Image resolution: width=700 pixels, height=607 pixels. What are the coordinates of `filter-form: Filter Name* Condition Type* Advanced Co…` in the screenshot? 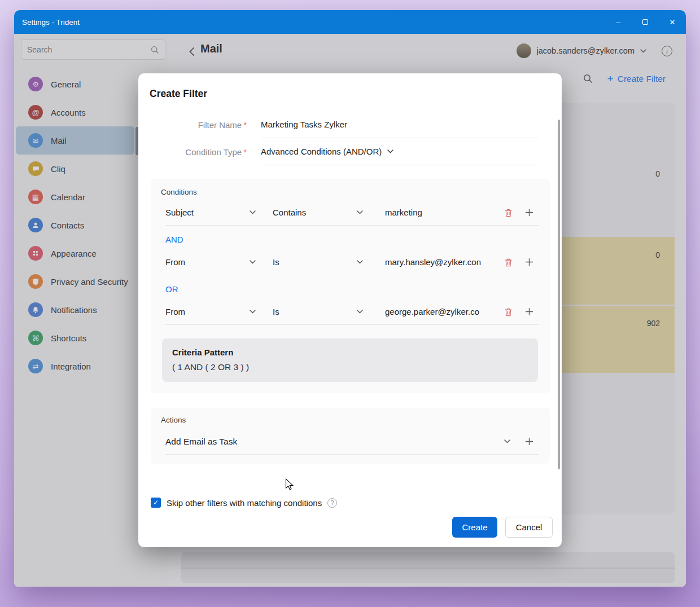 It's located at (344, 139).